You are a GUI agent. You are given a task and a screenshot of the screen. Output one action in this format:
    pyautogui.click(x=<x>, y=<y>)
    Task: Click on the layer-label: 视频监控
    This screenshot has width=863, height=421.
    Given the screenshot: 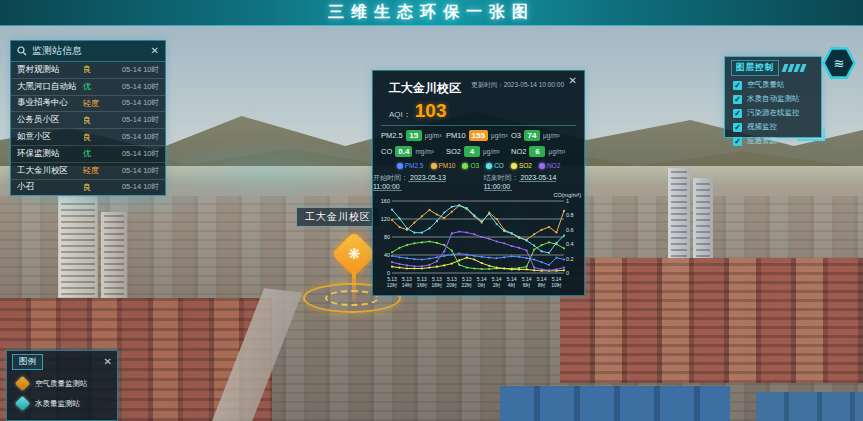 What is the action you would take?
    pyautogui.click(x=762, y=127)
    